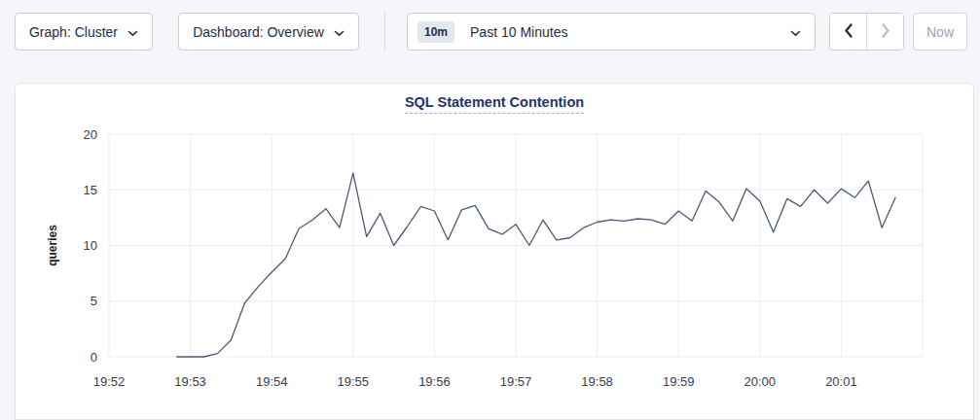  I want to click on graph-dropdown-label: Graph: Cluster, so click(74, 32).